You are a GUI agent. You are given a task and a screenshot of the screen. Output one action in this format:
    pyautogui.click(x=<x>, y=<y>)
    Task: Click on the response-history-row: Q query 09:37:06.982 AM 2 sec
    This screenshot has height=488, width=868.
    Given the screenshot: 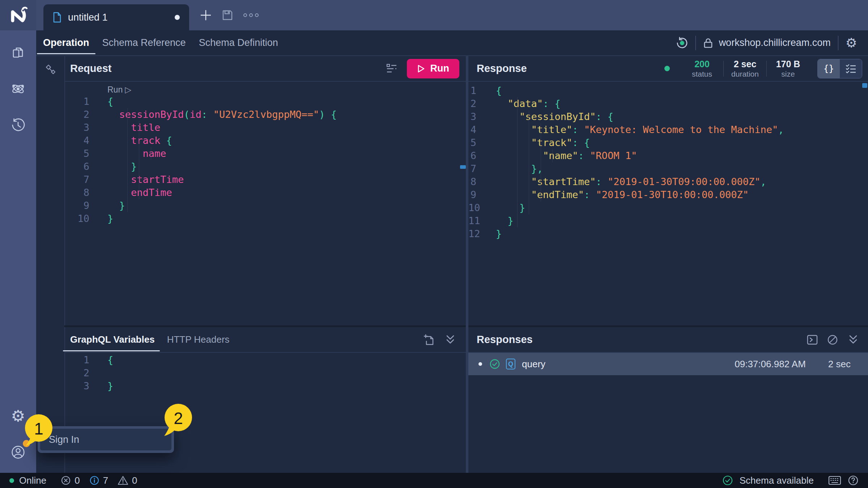 What is the action you would take?
    pyautogui.click(x=668, y=364)
    